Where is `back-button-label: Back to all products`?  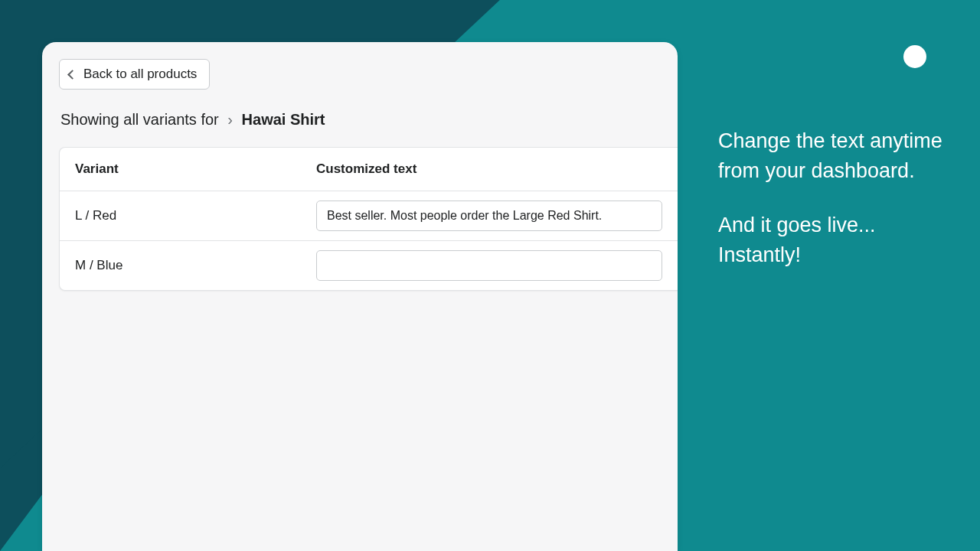 back-button-label: Back to all products is located at coordinates (140, 74).